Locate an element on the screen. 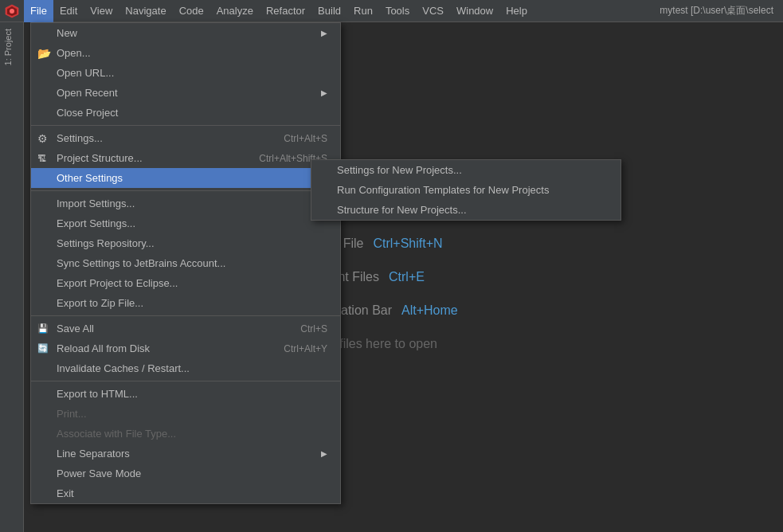 This screenshot has height=532, width=783. menu-window: Window is located at coordinates (475, 11).